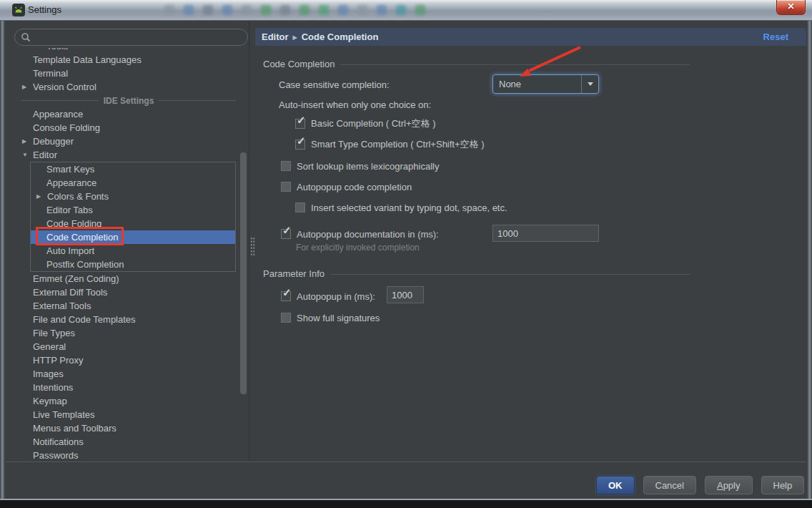 The width and height of the screenshot is (812, 508). Describe the element at coordinates (338, 318) in the screenshot. I see `checkbox-label: Show full signatures` at that location.